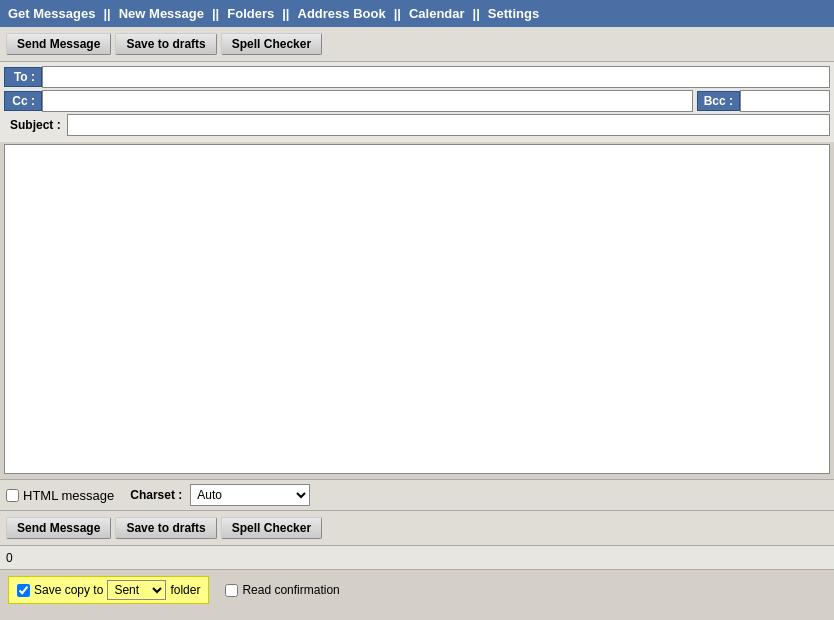 Image resolution: width=834 pixels, height=620 pixels. I want to click on cc-label: Cc :, so click(23, 101).